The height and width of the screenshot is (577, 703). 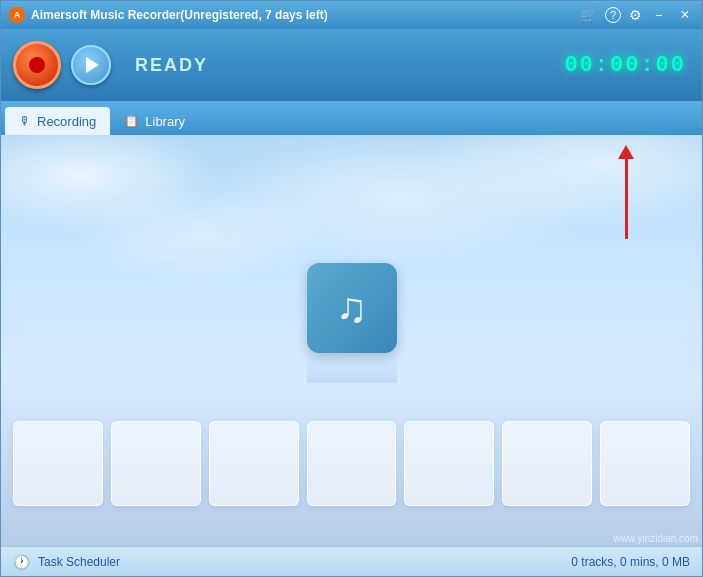 I want to click on minimize-button: −, so click(x=659, y=15).